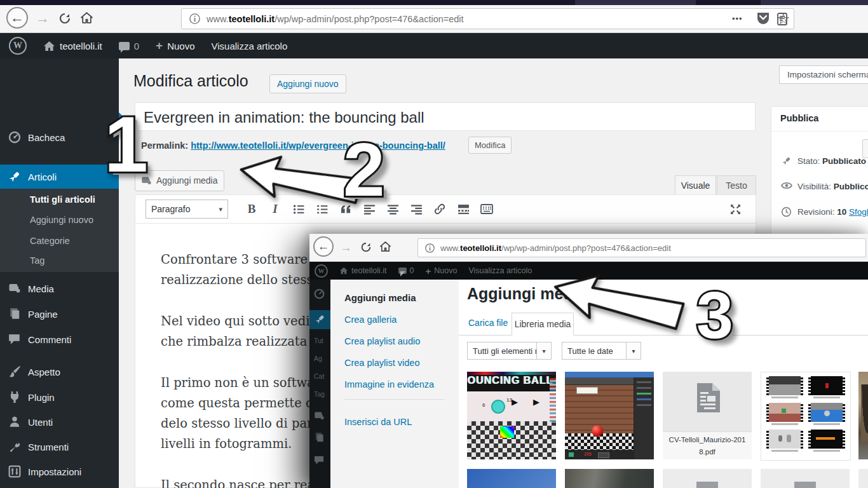  What do you see at coordinates (490, 145) in the screenshot?
I see `edit-permalink-button: Modifica` at bounding box center [490, 145].